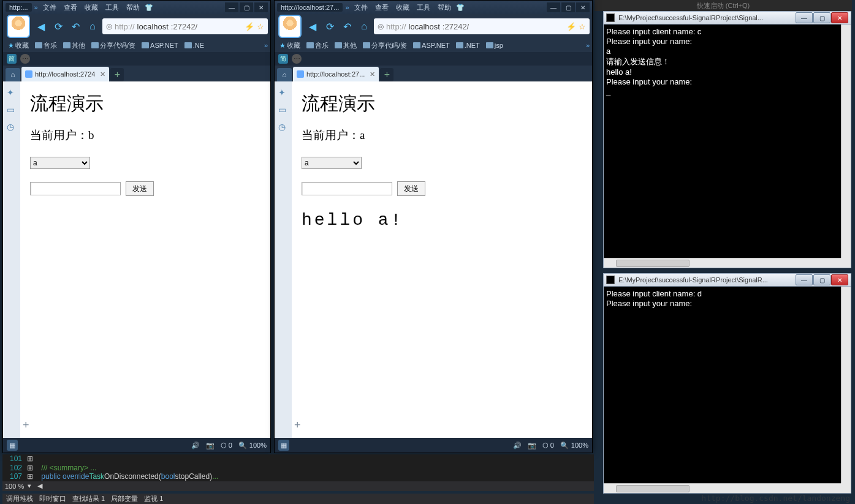 The image size is (855, 504). I want to click on console-output: Please input client name: d Please input…, so click(727, 390).